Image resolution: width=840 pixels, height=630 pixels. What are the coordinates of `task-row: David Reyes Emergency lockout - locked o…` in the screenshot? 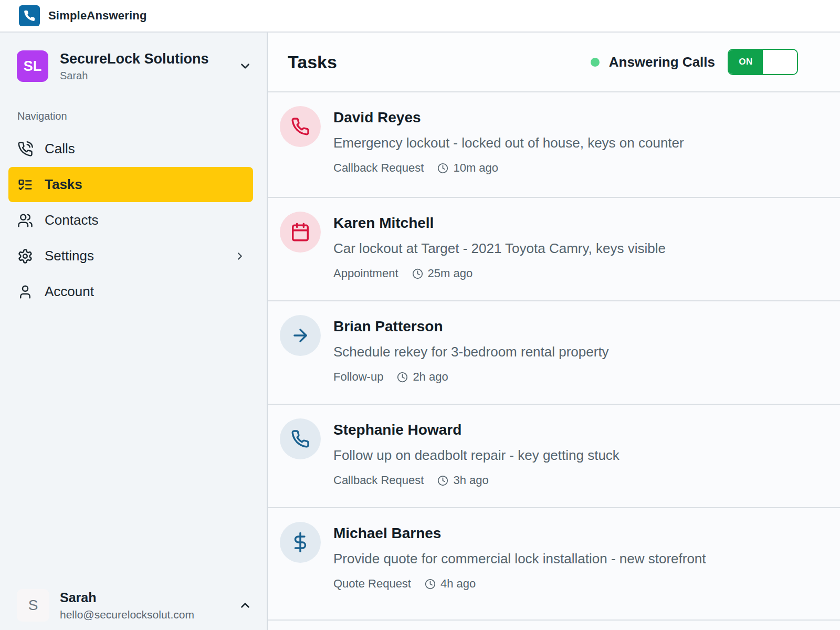 It's located at (554, 145).